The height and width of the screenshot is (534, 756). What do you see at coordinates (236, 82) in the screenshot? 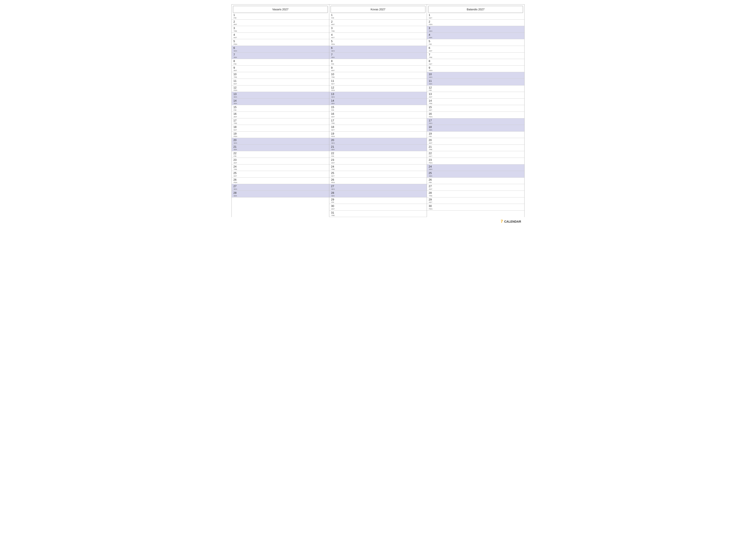
I see `day-info: 11KET` at bounding box center [236, 82].